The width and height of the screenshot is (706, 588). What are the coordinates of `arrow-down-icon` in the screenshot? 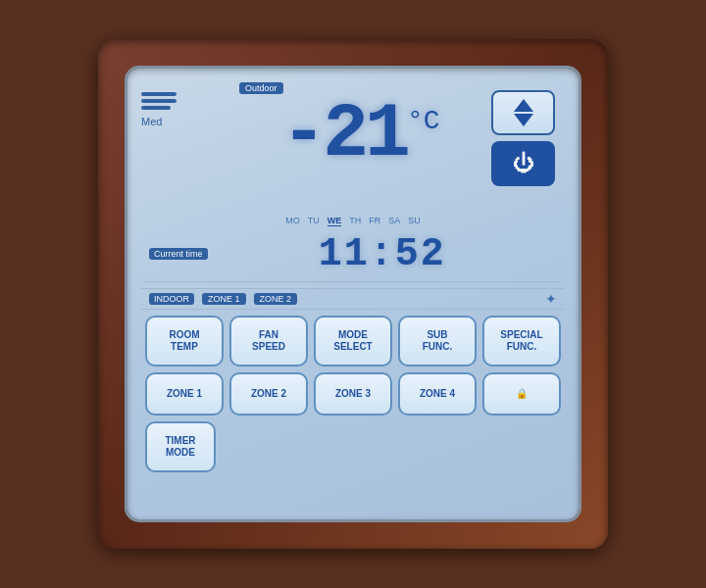 It's located at (524, 120).